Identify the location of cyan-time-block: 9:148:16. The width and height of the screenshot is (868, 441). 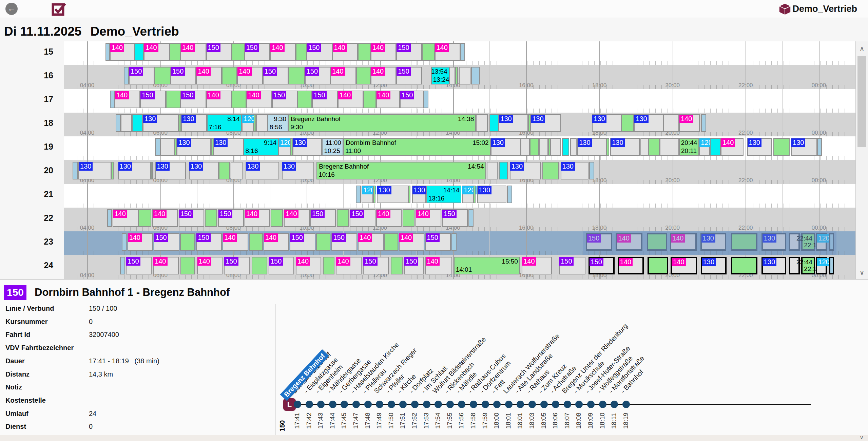
(261, 147).